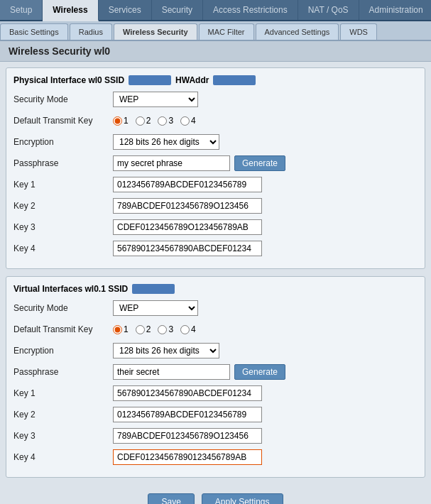  What do you see at coordinates (63, 436) in the screenshot?
I see `virtual-key3-label: Key 3` at bounding box center [63, 436].